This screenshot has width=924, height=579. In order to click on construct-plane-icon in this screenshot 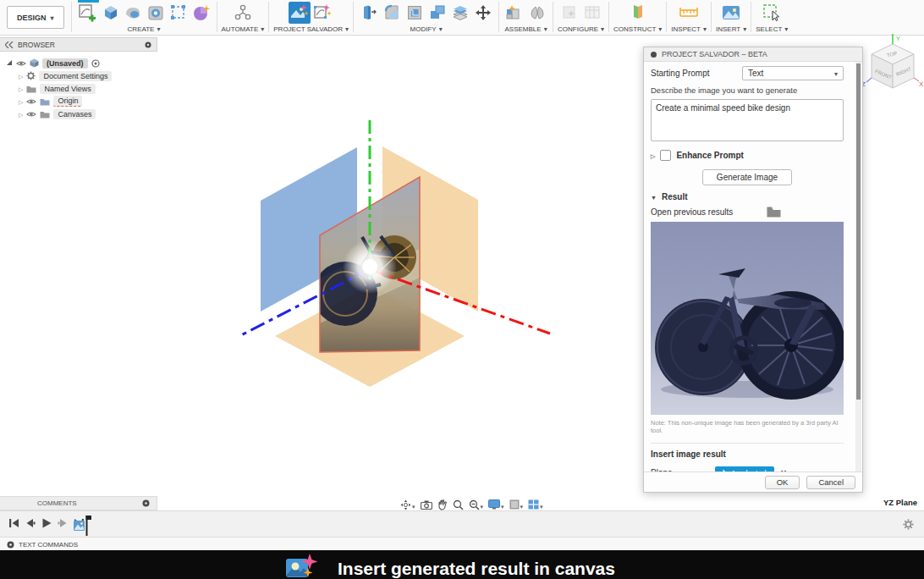, I will do `click(638, 13)`.